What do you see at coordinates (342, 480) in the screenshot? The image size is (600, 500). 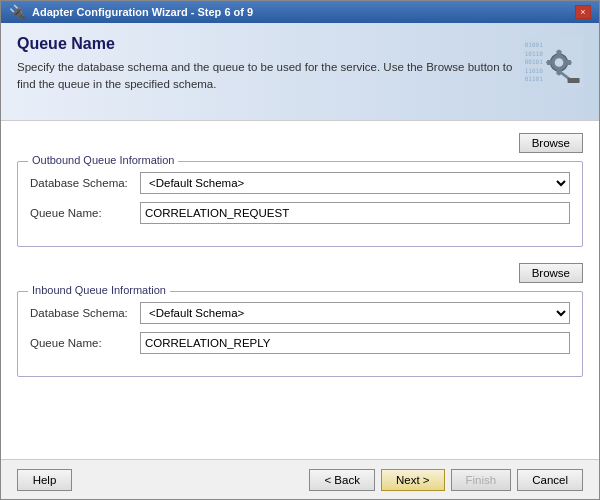 I see `back-button: < Back` at bounding box center [342, 480].